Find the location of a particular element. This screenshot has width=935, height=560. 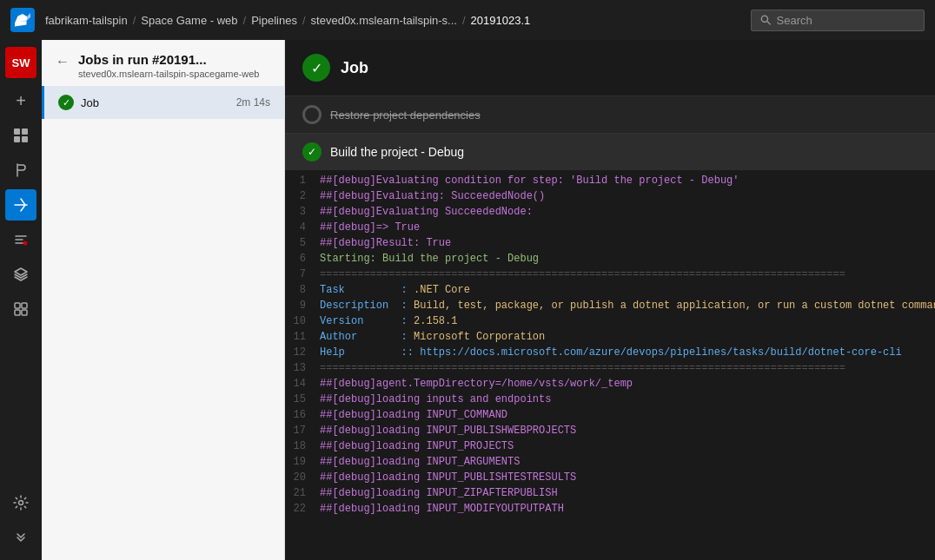

log-line: 12Help :: https://docs.microsoft.com/azu… is located at coordinates (610, 353).